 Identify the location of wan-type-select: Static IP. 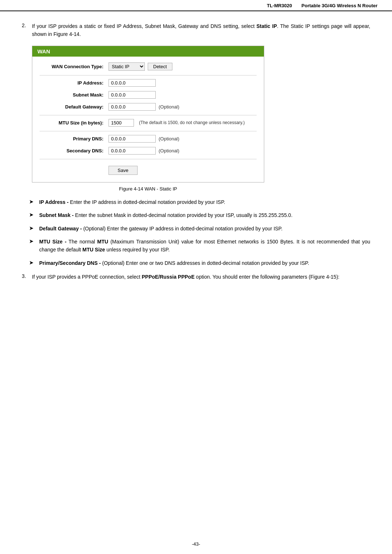
(127, 67).